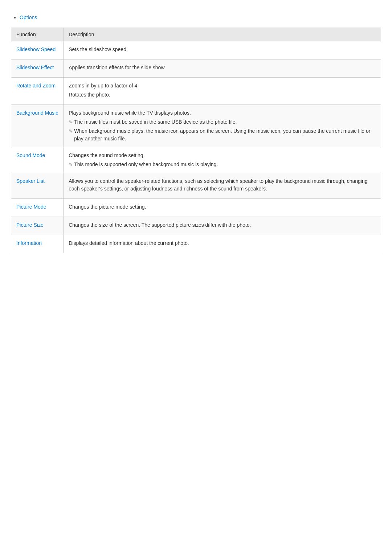 This screenshot has height=554, width=392. Describe the element at coordinates (196, 91) in the screenshot. I see `table-row: Rotate and ZoomZooms in by up to a facto…` at that location.